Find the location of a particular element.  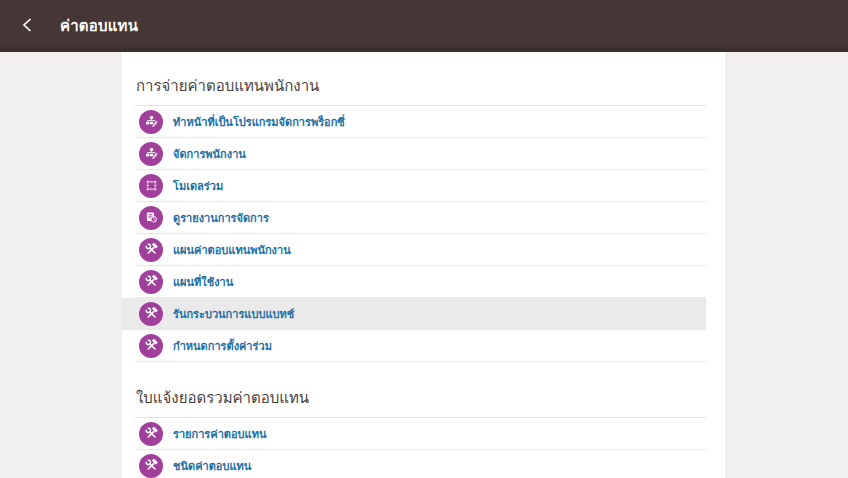

menu-item: แผนที่ใช้งาน is located at coordinates (420, 282).